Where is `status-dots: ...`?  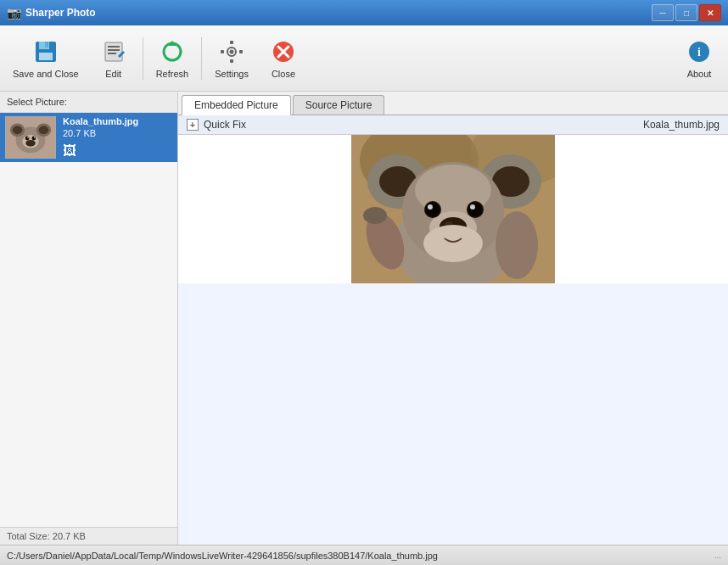
status-dots: ... is located at coordinates (718, 555).